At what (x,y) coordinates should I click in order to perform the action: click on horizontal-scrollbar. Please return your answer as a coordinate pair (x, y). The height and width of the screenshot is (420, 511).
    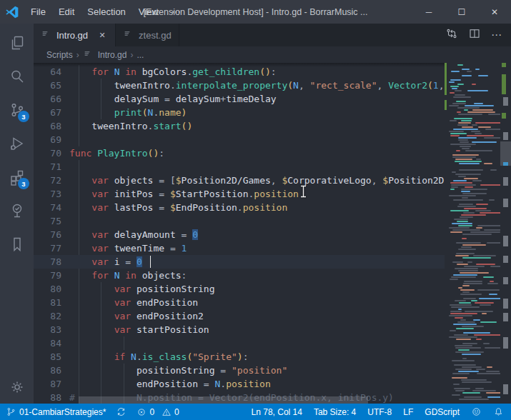
    Looking at the image, I should click on (223, 400).